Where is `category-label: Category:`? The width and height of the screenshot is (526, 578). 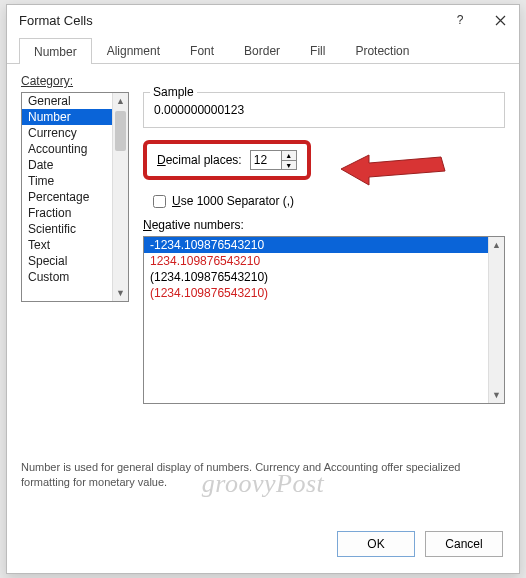 category-label: Category: is located at coordinates (263, 81).